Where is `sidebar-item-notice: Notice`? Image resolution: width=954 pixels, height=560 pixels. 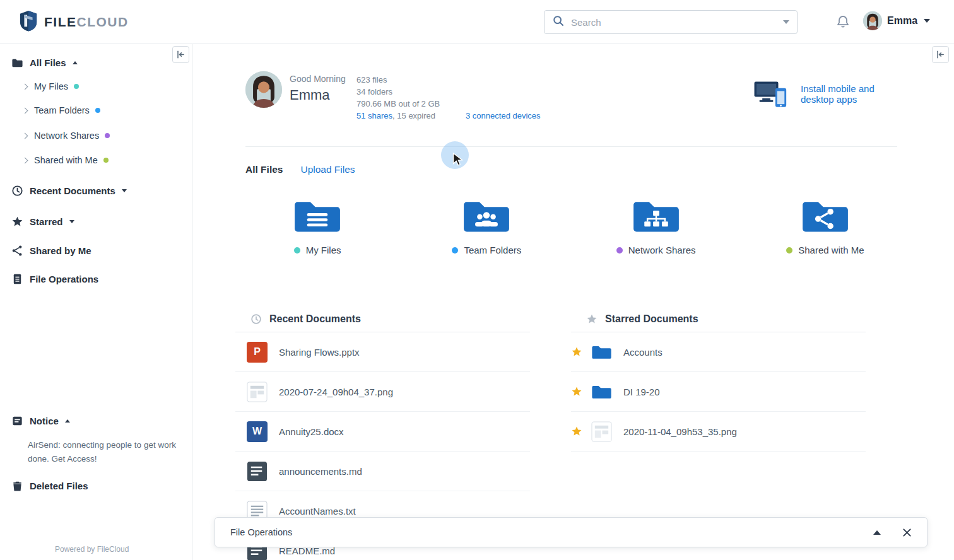
sidebar-item-notice: Notice is located at coordinates (40, 421).